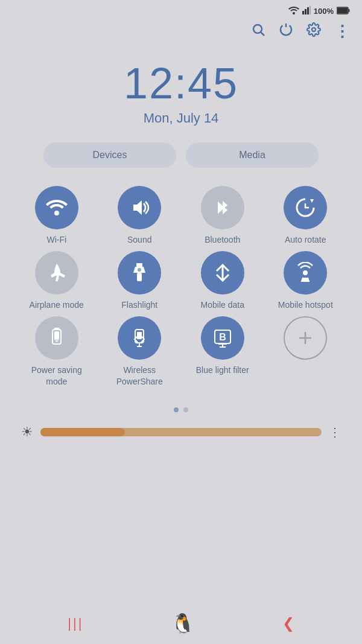 The height and width of the screenshot is (644, 362). I want to click on bluelight-label: Blue light filter, so click(223, 370).